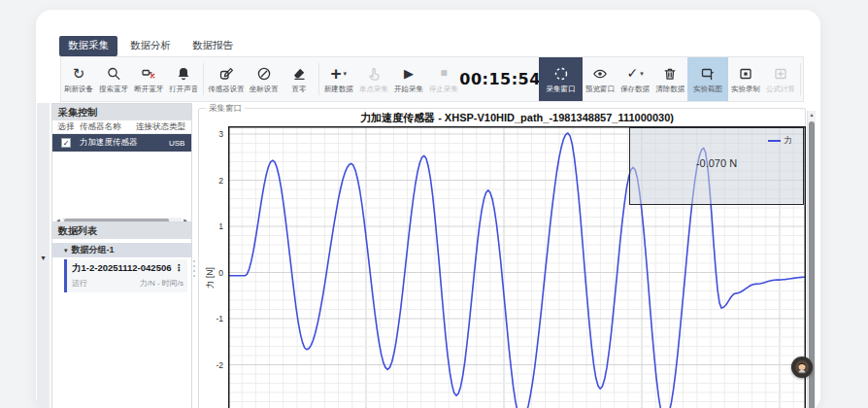 The width and height of the screenshot is (868, 408). What do you see at coordinates (264, 74) in the screenshot?
I see `plot-settings-icon` at bounding box center [264, 74].